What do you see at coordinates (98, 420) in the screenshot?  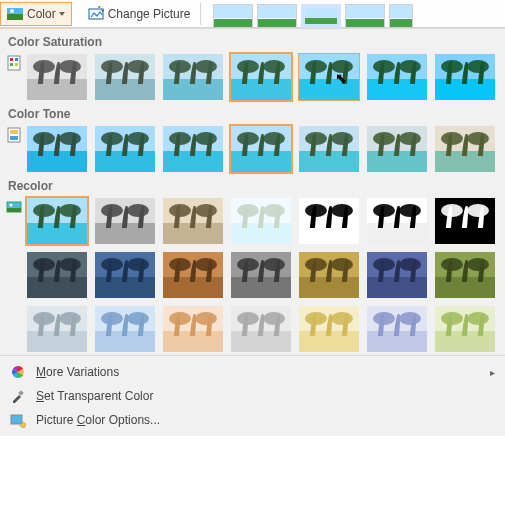 I see `picture-color-options-label: Picture Color Options...` at bounding box center [98, 420].